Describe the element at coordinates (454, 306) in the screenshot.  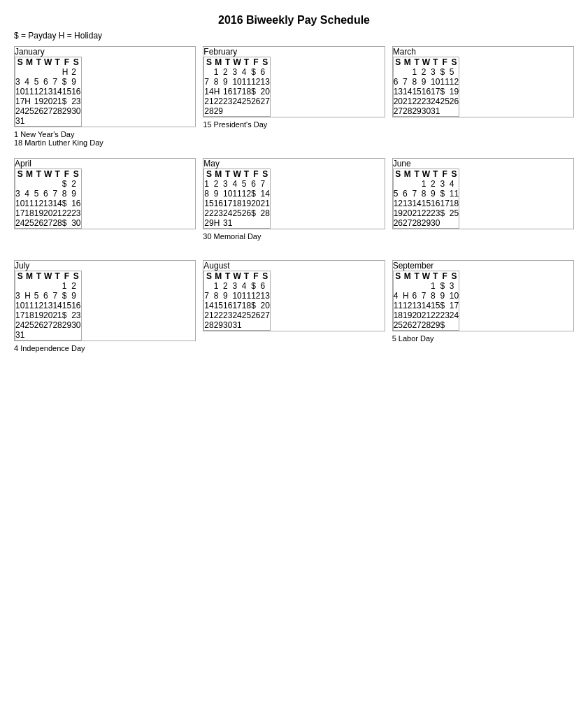
I see `calendar-cell: 17` at that location.